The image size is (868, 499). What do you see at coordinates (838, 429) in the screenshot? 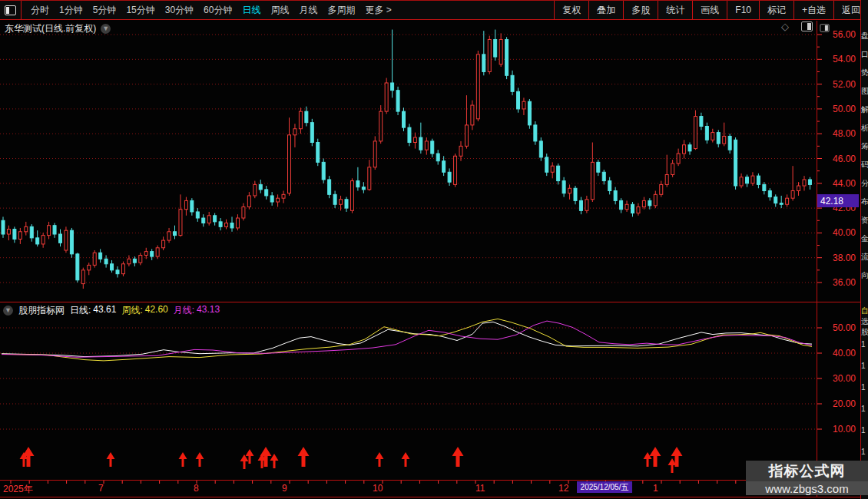
I see `indicator-axis-label: 10.00` at bounding box center [838, 429].